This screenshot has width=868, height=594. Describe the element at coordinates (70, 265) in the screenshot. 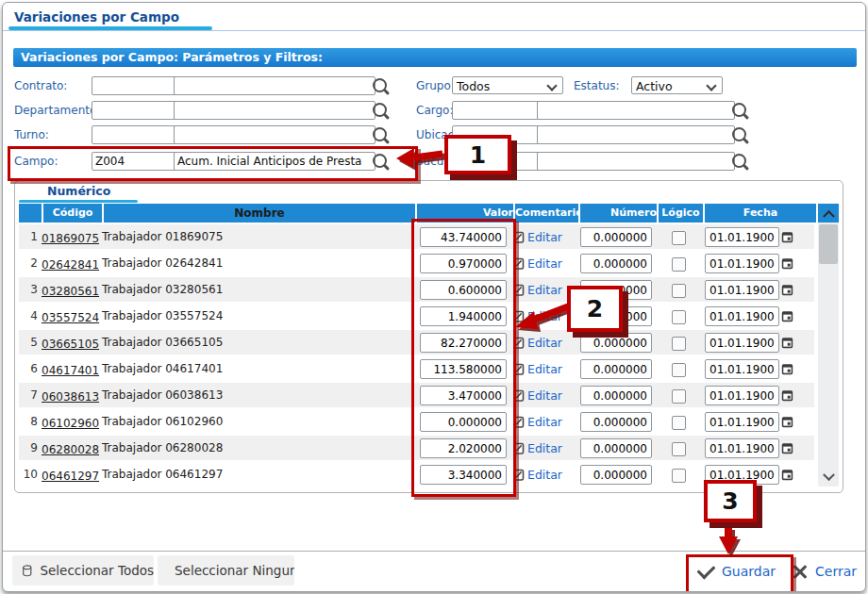

I see `employee-code-link: 02642841` at that location.